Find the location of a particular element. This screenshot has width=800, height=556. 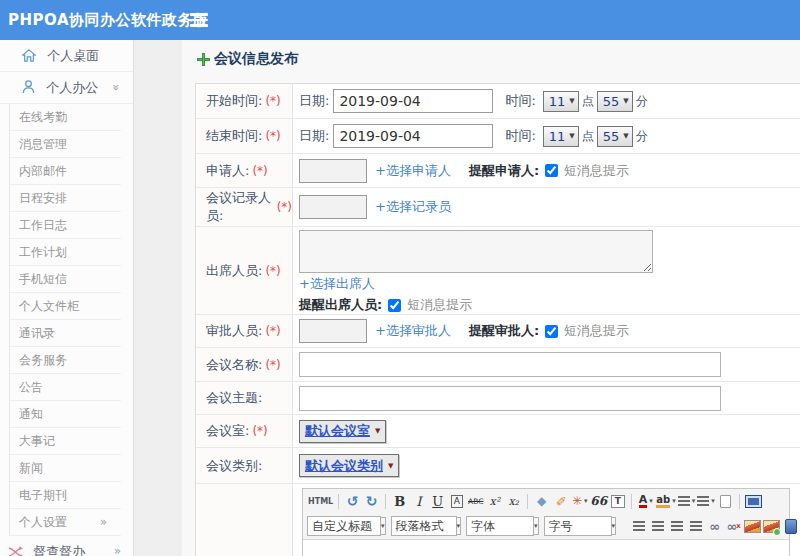

choose-attendees-link: +选择出席人 is located at coordinates (337, 284).